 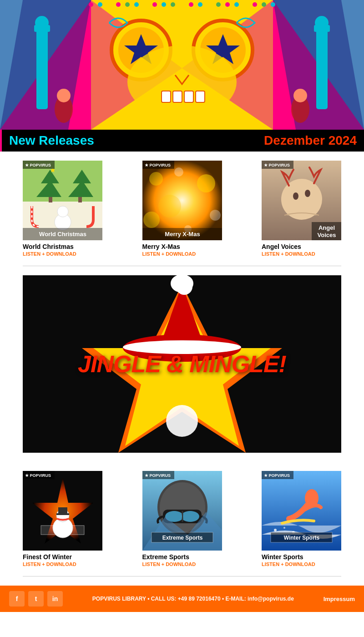 I want to click on album-cover-angel-voices: ★ POPVIRUS Angel Voices, so click(x=301, y=200).